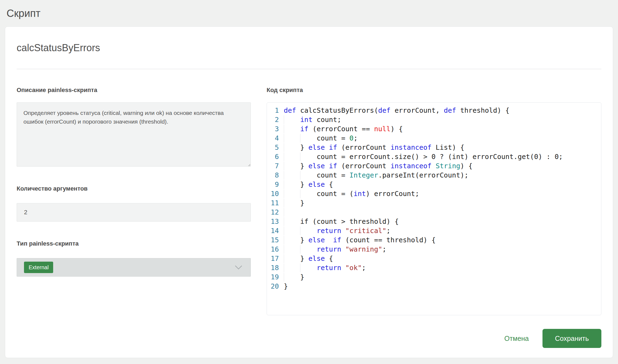 Image resolution: width=618 pixels, height=364 pixels. What do you see at coordinates (134, 134) in the screenshot?
I see `description-textarea: Определяет уровень статуса (critical, wa…` at bounding box center [134, 134].